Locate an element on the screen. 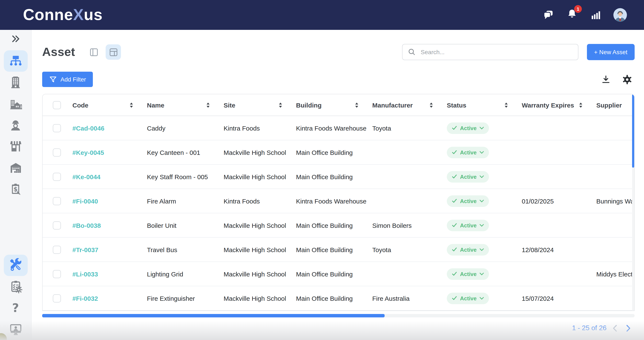  search-input is located at coordinates (496, 52).